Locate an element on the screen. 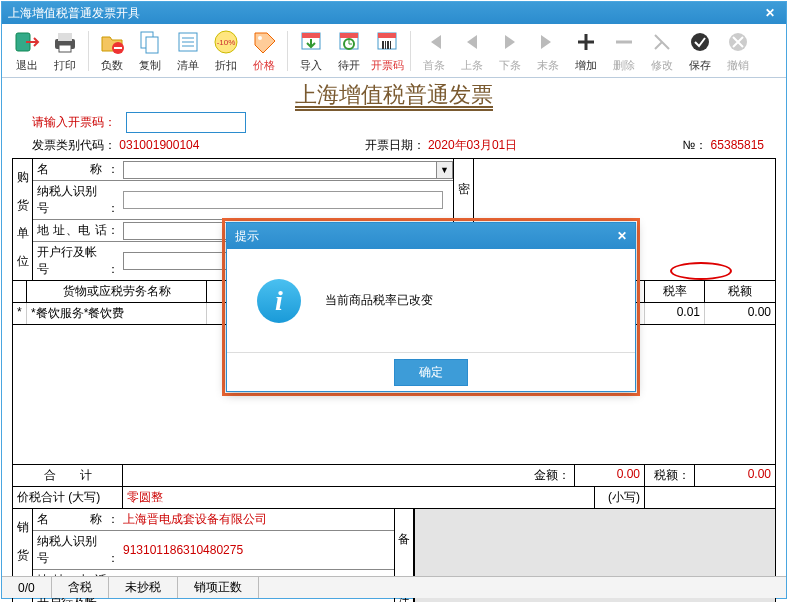 The height and width of the screenshot is (602, 790). neg-button: 负数 is located at coordinates (112, 50).